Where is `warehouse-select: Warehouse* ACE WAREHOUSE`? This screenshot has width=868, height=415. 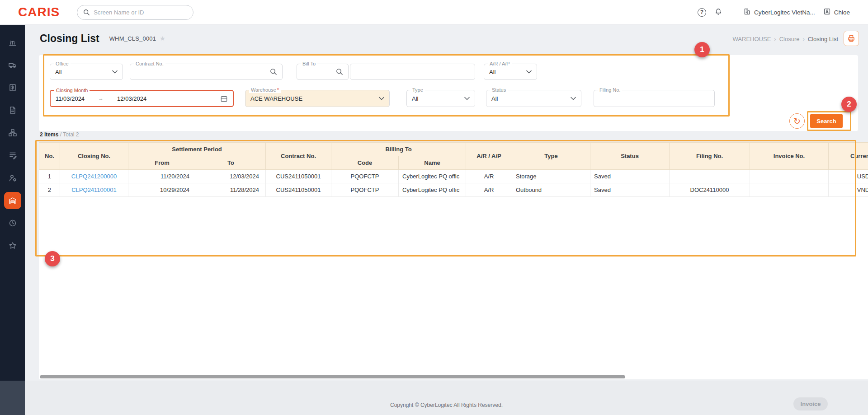 warehouse-select: Warehouse* ACE WAREHOUSE is located at coordinates (317, 98).